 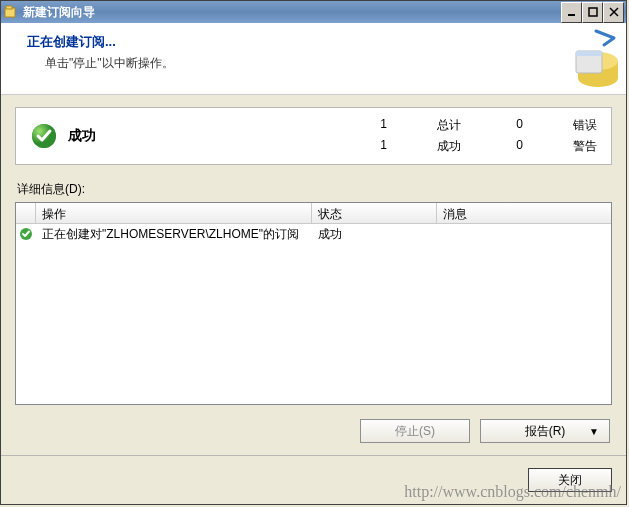 I want to click on titlebar: 新建订阅向导, so click(x=314, y=12).